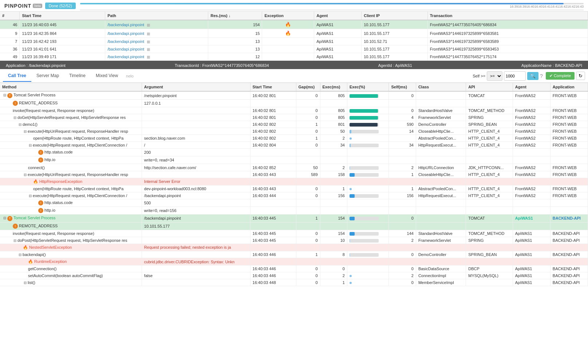  Describe the element at coordinates (334, 167) in the screenshot. I see `ct-exec: 2` at that location.